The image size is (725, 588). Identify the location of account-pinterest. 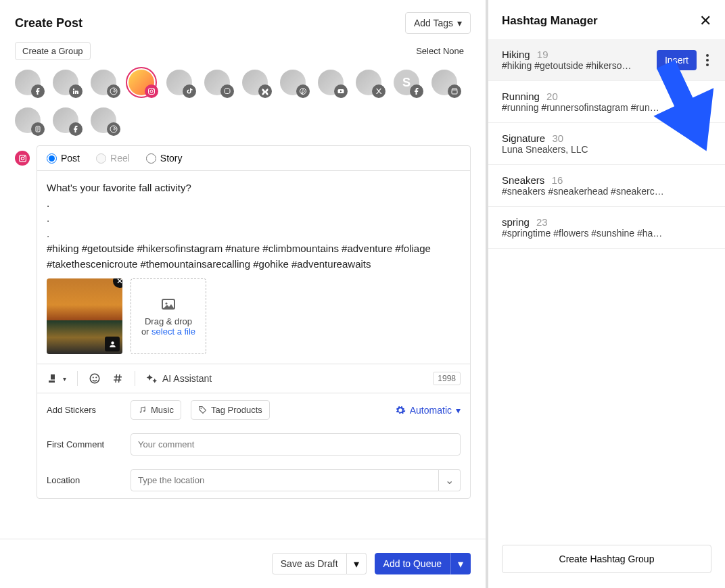
(293, 82).